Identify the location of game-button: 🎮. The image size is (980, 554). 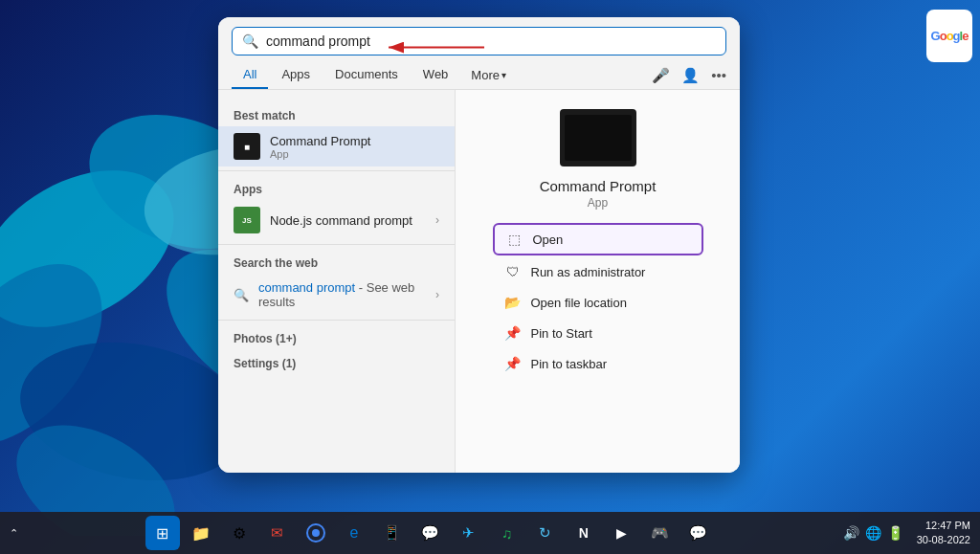
(660, 533).